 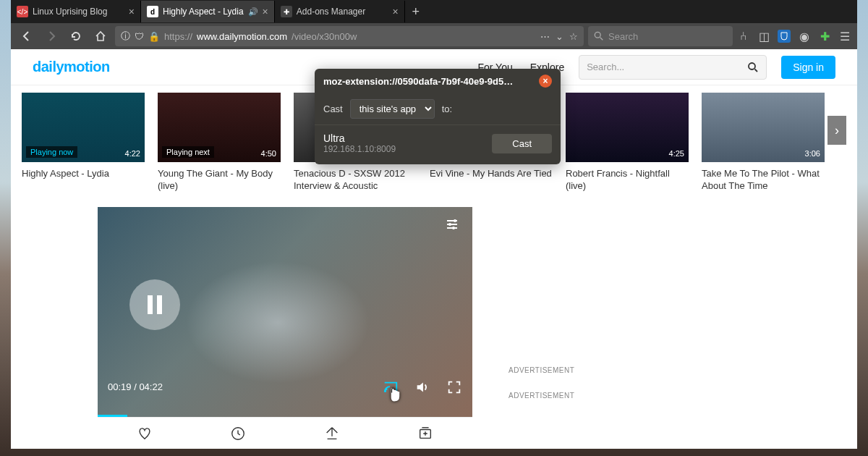 What do you see at coordinates (219, 143) in the screenshot?
I see `video-thumb: Playing next 4:50 Young The Giant - My B…` at bounding box center [219, 143].